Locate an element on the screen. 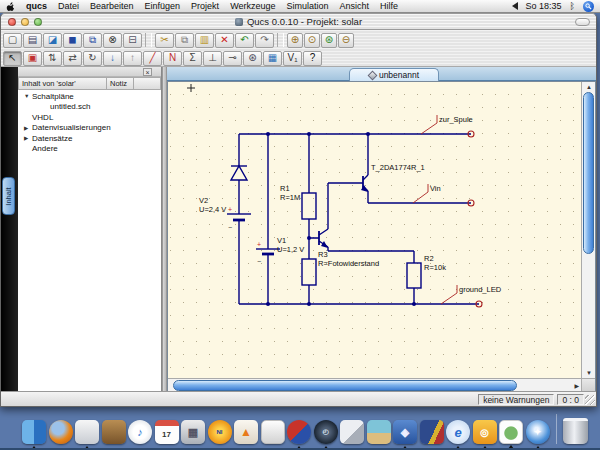 Image resolution: width=600 pixels, height=450 pixels. node-label-vin: Vin is located at coordinates (436, 188).